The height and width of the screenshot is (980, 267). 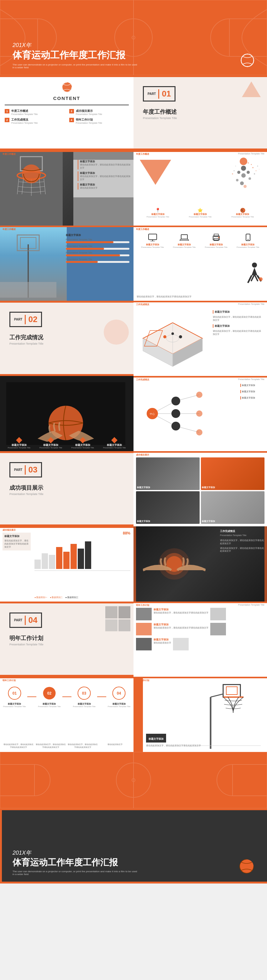 I want to click on part03-title: 成功项目展示, so click(x=27, y=488).